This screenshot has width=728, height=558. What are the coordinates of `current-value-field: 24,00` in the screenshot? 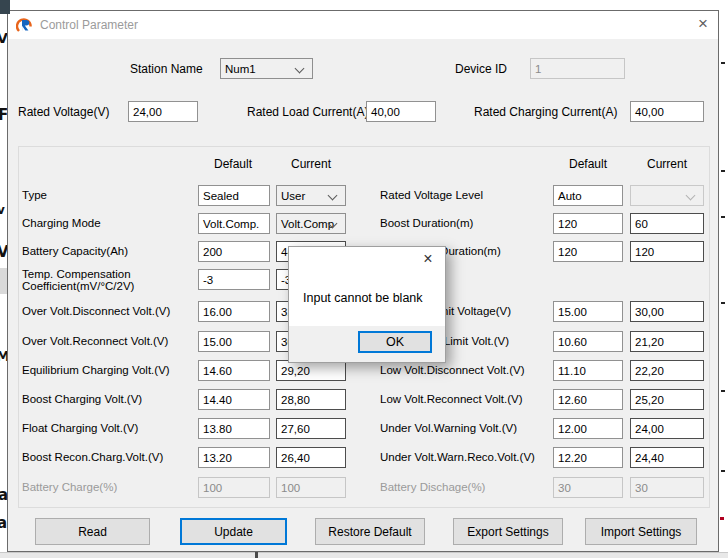 It's located at (667, 428).